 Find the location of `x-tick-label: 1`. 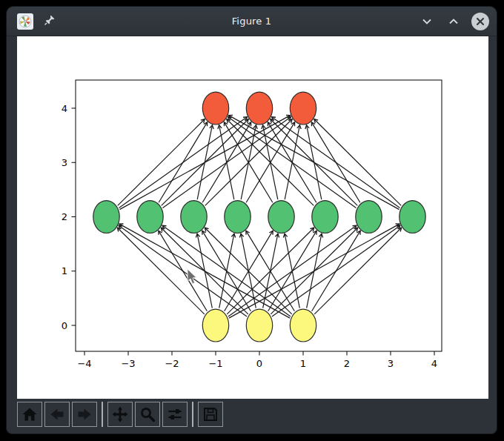

x-tick-label: 1 is located at coordinates (303, 363).